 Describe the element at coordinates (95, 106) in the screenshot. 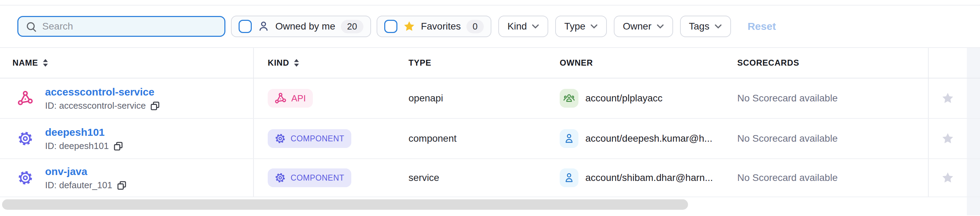

I see `entity-id: ID: accesscontrol-service` at that location.